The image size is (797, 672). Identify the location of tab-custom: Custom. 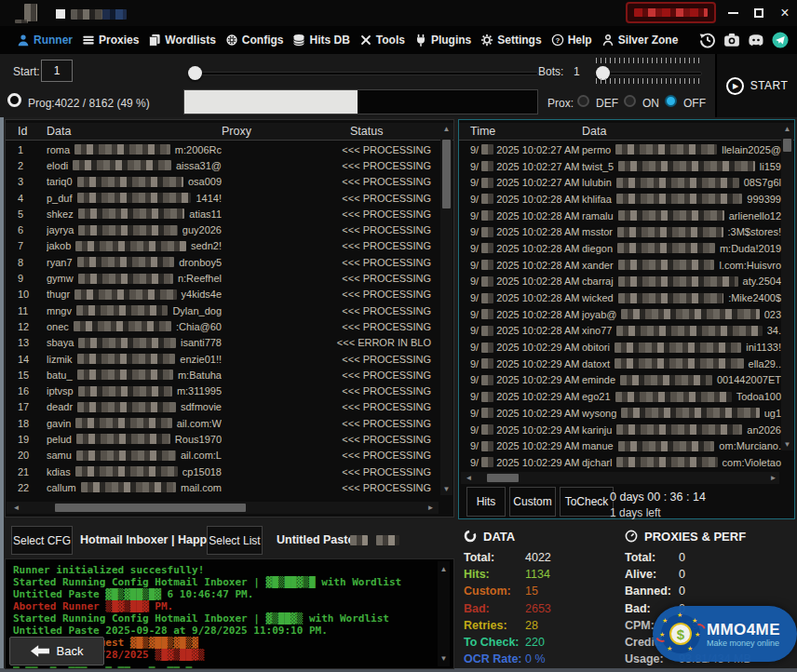
(533, 502).